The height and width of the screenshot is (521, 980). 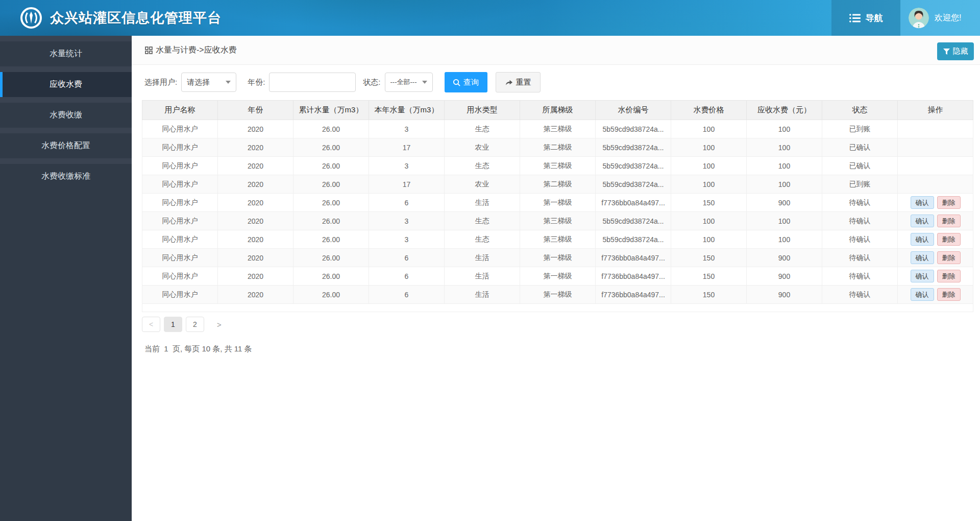 I want to click on table-spacer-cell, so click(x=558, y=308).